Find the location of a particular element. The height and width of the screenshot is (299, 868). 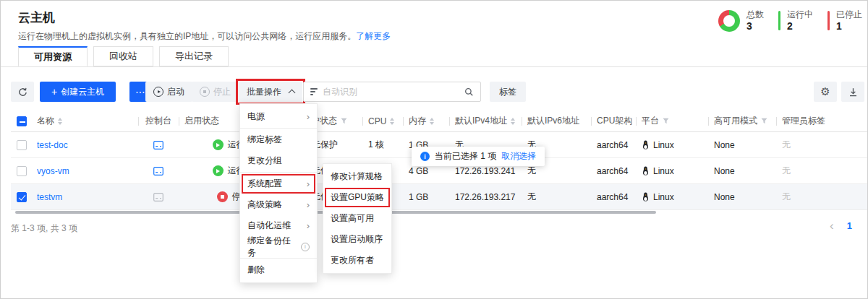

tab-recycle-bin: 回收站 is located at coordinates (123, 56).